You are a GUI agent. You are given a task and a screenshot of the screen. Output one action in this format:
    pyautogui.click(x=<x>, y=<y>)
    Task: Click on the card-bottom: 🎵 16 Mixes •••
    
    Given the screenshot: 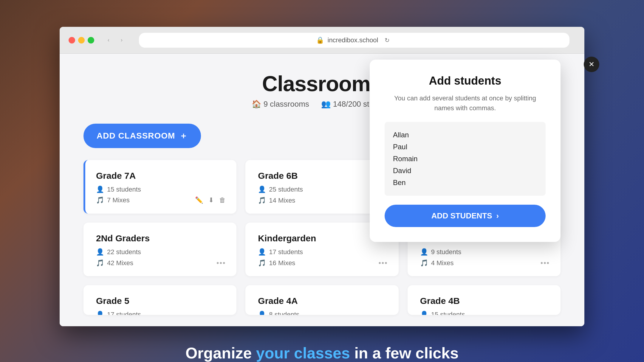 What is the action you would take?
    pyautogui.click(x=323, y=263)
    